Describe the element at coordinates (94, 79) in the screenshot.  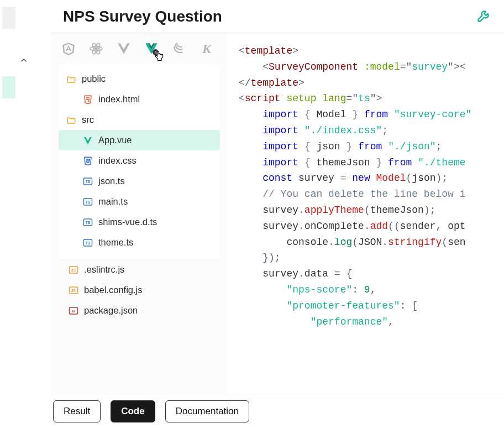
I see `folder-label: public` at that location.